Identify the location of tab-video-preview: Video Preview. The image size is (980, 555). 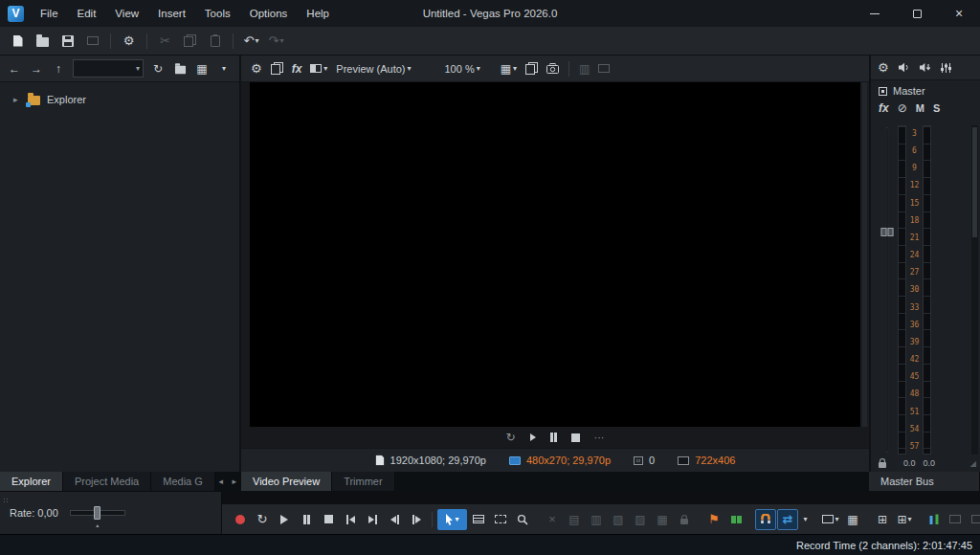
(287, 481).